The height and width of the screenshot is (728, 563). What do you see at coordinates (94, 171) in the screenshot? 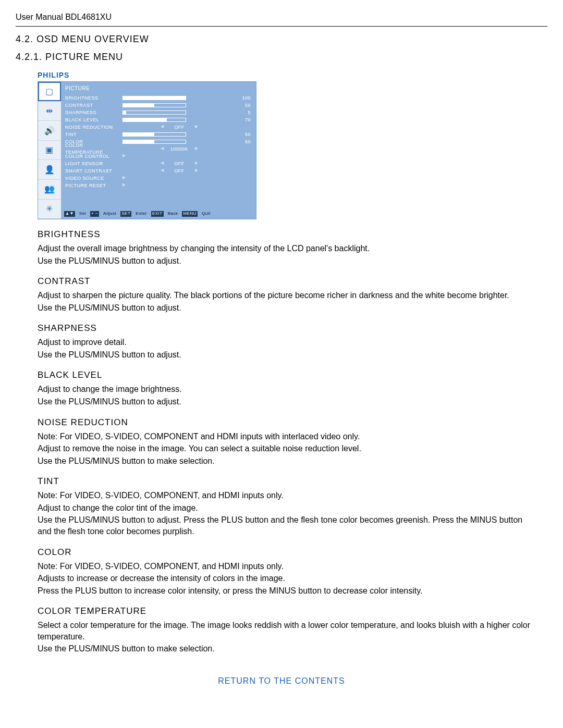
I see `osd-row-label: SMART CONTRAST` at bounding box center [94, 171].